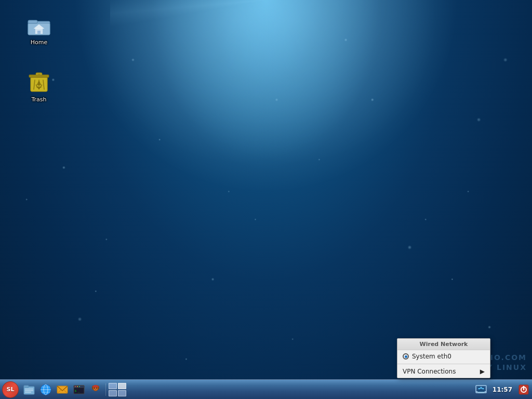  I want to click on browser-button, so click(46, 390).